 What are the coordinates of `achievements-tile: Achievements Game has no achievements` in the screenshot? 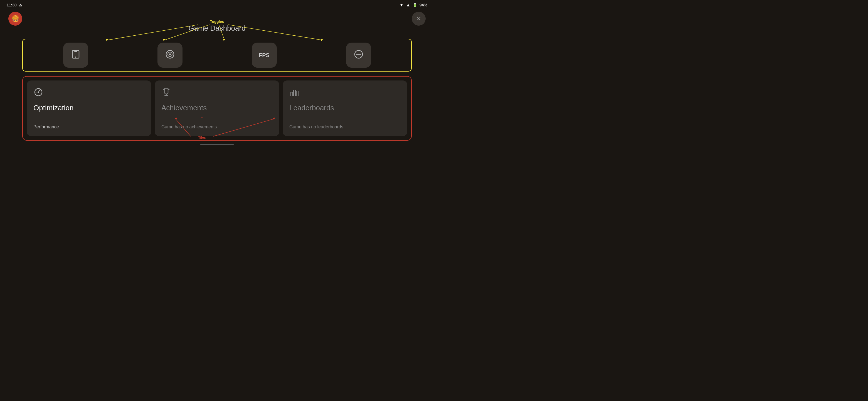 It's located at (217, 109).